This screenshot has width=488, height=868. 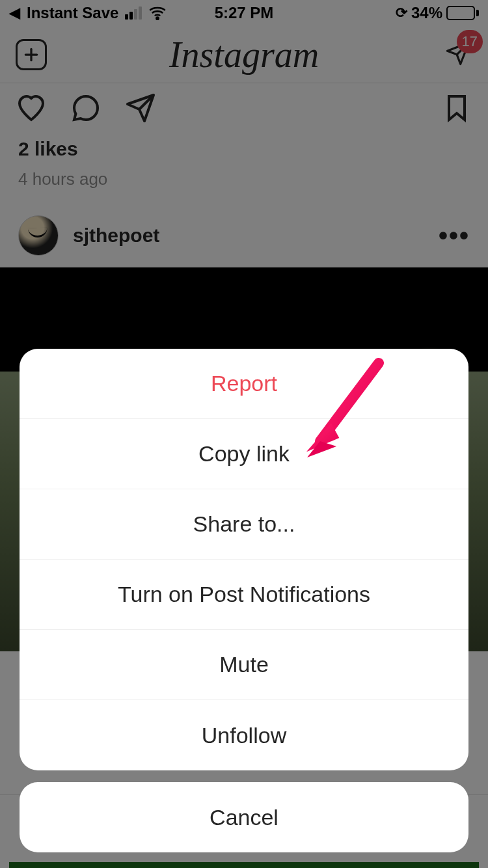 I want to click on sheet-item-report: Report, so click(x=244, y=384).